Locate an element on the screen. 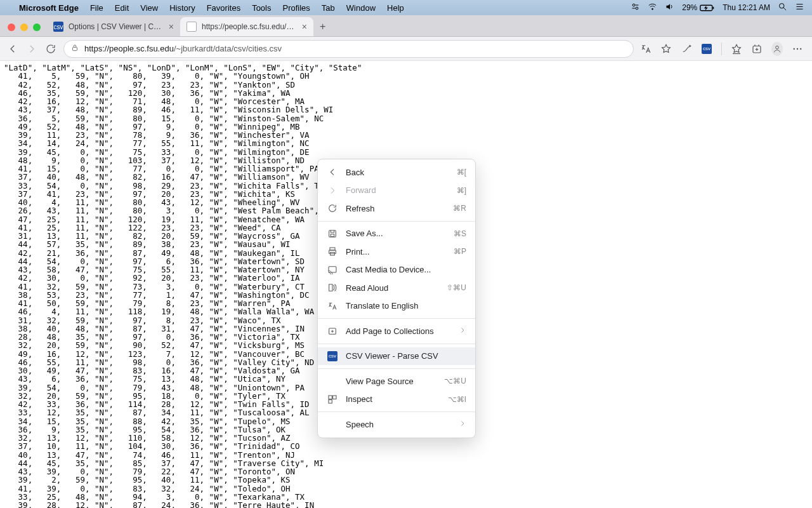  menu-favorites: Favorites is located at coordinates (223, 8).